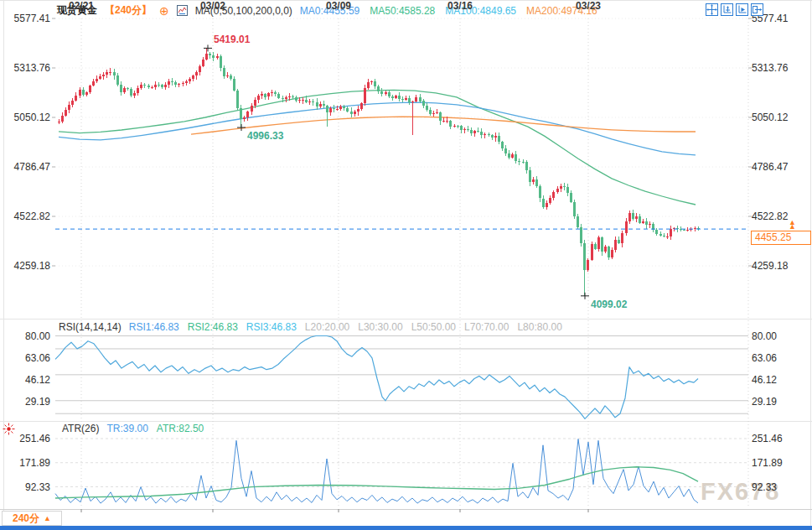  What do you see at coordinates (339, 6) in the screenshot?
I see `x-axis-date-label: 03/09` at bounding box center [339, 6].